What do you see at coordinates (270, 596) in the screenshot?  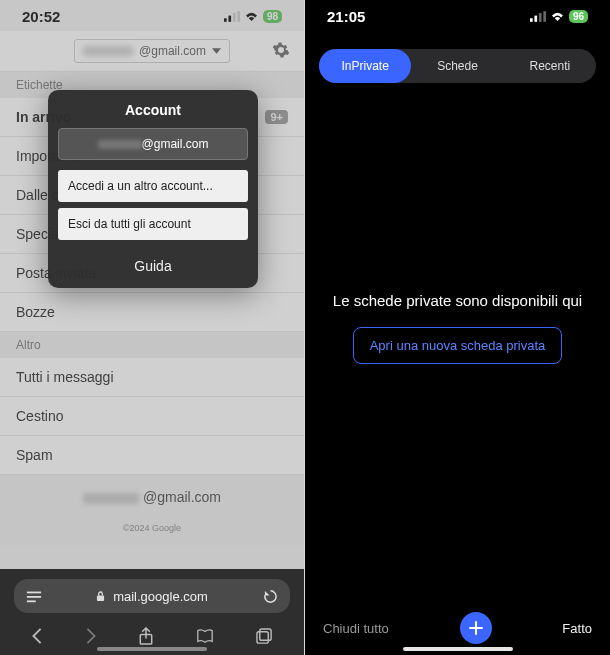 I see `reload-icon` at bounding box center [270, 596].